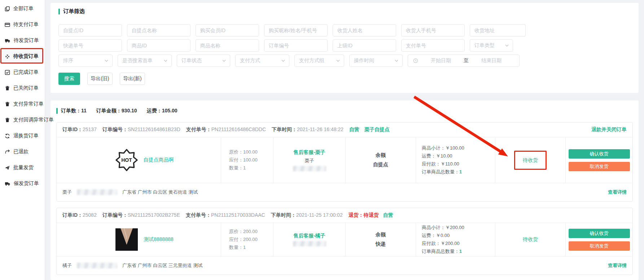 Image resolution: width=644 pixels, height=280 pixels. What do you see at coordinates (530, 240) in the screenshot?
I see `status-cell: 待收货` at bounding box center [530, 240].